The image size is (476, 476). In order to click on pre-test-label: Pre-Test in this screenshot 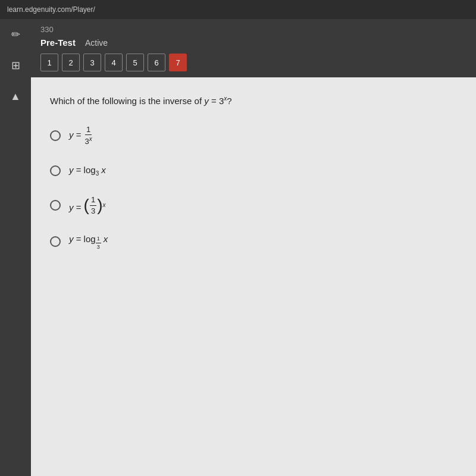, I will do `click(58, 43)`.